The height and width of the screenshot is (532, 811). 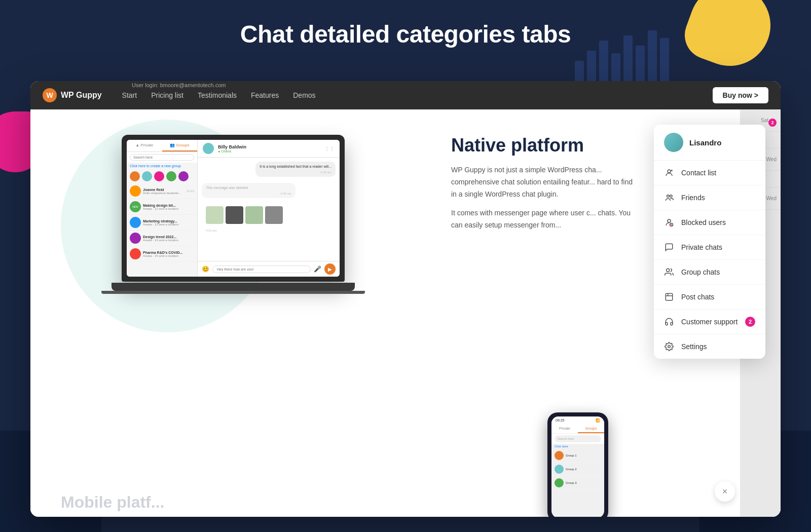 What do you see at coordinates (217, 95) in the screenshot?
I see `nav-link-testimonials: Testimonials` at bounding box center [217, 95].